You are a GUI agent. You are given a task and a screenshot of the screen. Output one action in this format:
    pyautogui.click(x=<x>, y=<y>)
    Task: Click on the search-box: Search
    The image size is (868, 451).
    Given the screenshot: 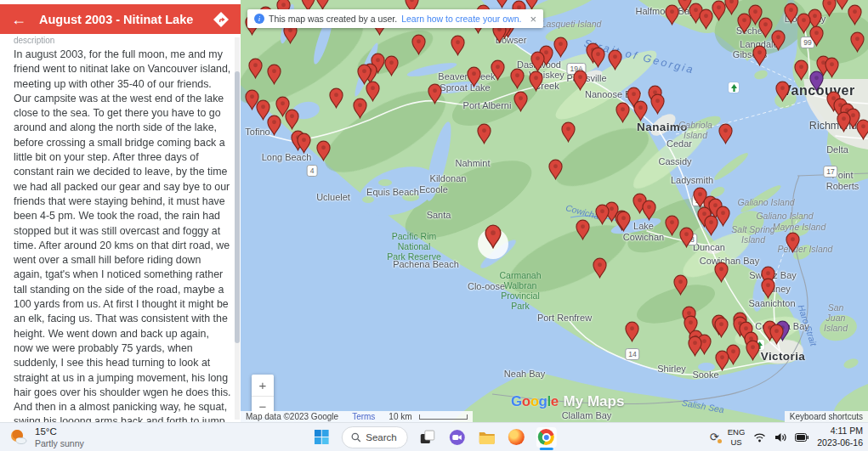 What is the action you would take?
    pyautogui.click(x=374, y=437)
    